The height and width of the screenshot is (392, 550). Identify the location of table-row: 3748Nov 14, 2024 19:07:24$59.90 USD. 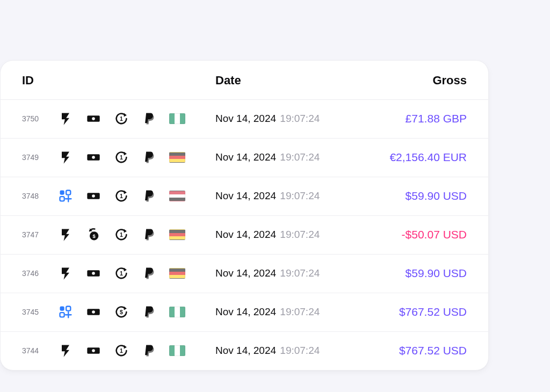
(244, 197).